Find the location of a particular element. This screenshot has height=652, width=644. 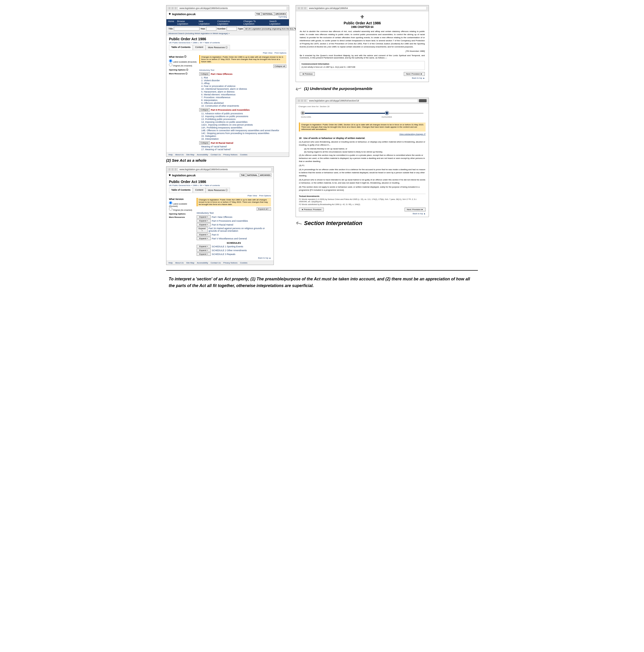

print-options-link: Print Options is located at coordinates (280, 53).